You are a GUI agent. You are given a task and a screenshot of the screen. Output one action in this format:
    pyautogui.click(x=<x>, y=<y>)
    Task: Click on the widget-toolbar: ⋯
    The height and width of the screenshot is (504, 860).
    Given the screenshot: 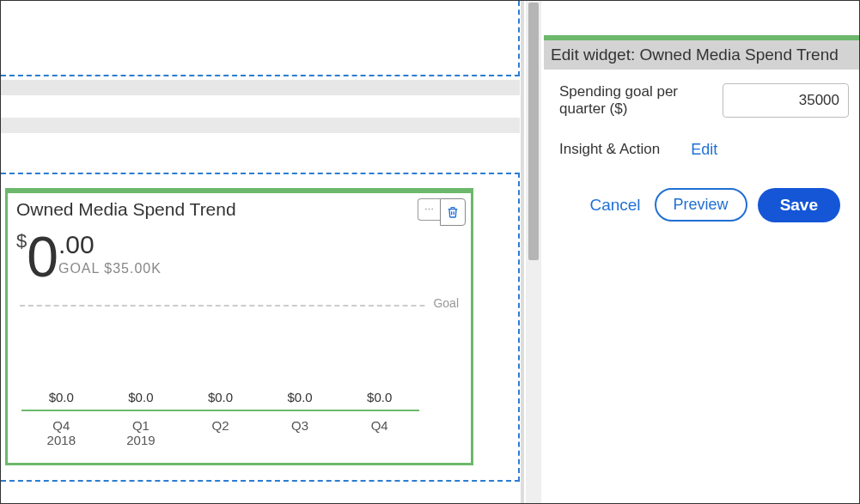 What is the action you would take?
    pyautogui.click(x=442, y=212)
    